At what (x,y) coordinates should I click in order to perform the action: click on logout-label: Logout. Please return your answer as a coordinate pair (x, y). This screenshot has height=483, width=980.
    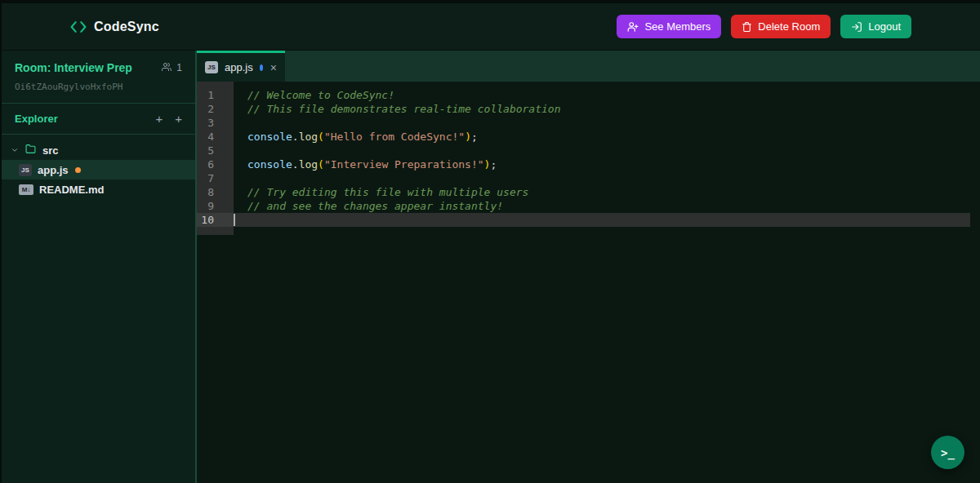
    Looking at the image, I should click on (884, 26).